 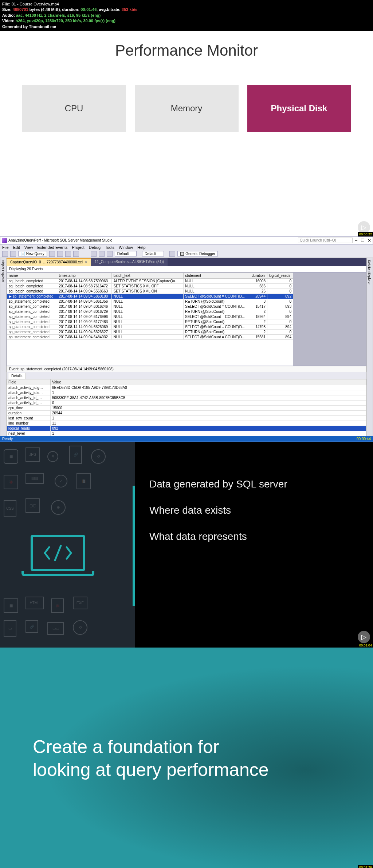 I want to click on event-footer: Event: sp_statement_completed (2017-08-1…, so click(x=186, y=369).